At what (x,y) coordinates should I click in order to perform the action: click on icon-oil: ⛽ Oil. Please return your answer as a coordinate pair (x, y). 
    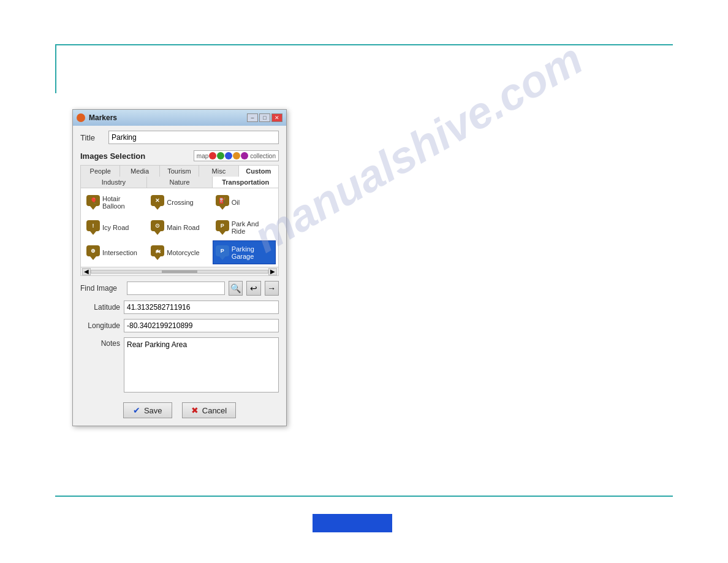
    Looking at the image, I should click on (244, 202).